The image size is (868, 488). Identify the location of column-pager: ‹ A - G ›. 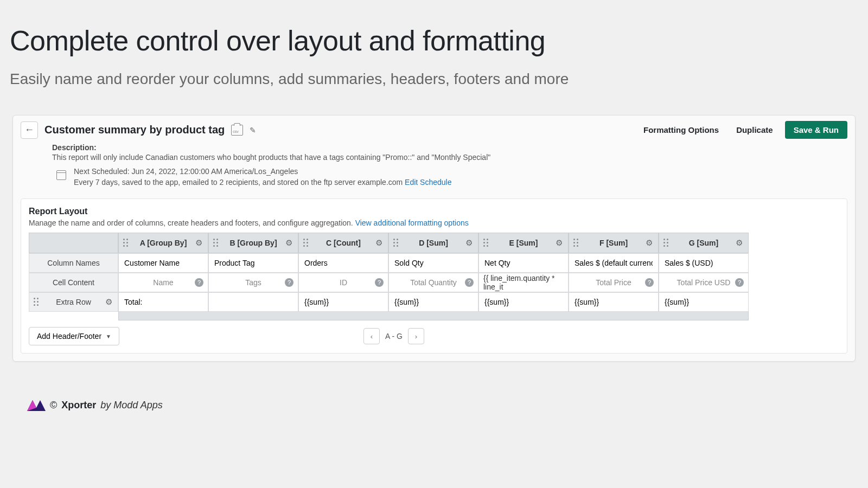
(394, 336).